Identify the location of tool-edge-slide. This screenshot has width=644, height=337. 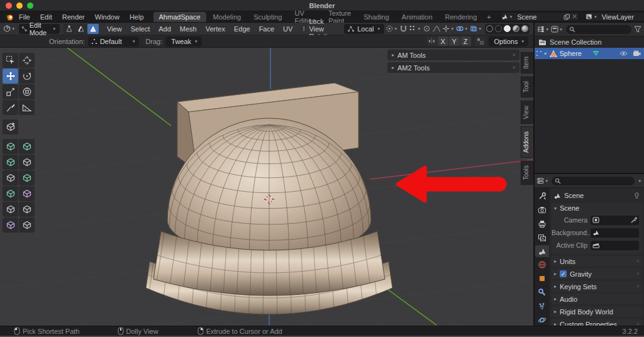
(10, 209).